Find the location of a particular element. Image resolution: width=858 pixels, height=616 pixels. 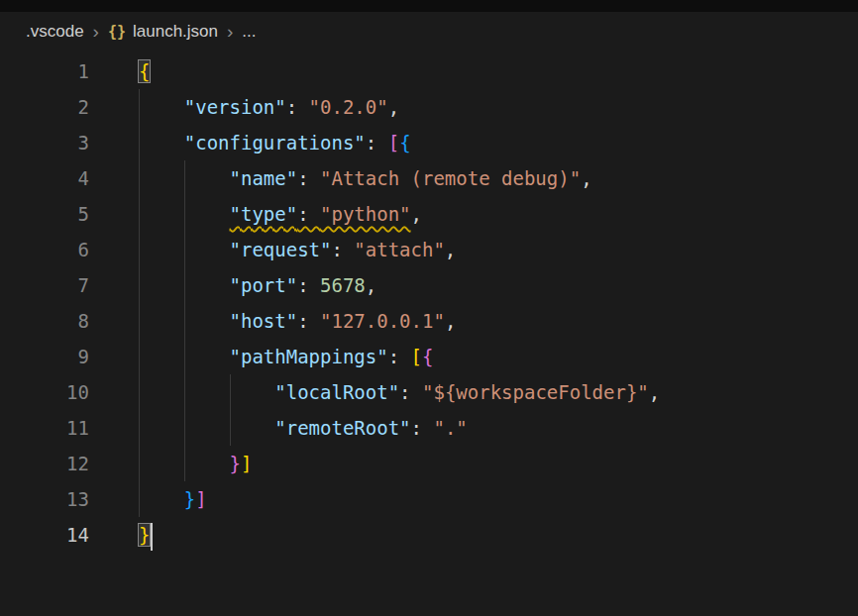

line-number: 5 is located at coordinates (45, 214).